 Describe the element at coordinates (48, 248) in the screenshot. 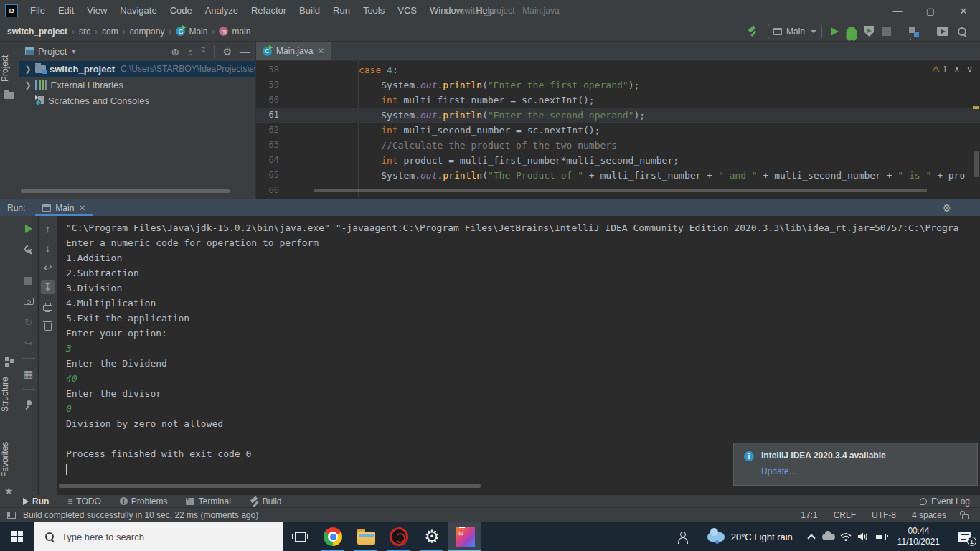

I see `down-stack-trace-icon: ↓` at that location.